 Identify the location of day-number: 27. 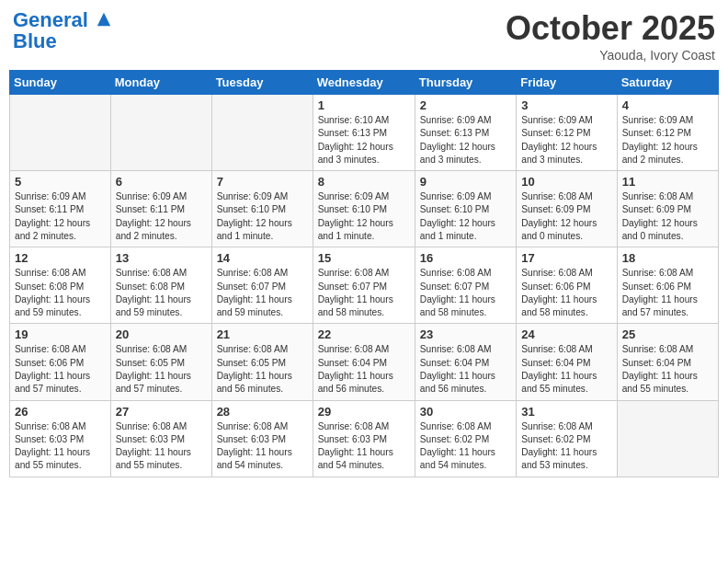
(162, 412).